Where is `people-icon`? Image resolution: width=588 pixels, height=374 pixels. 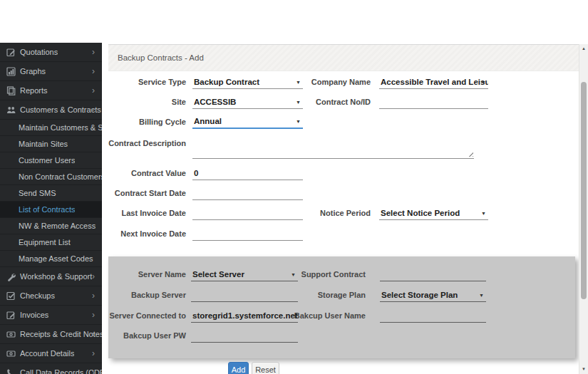
people-icon is located at coordinates (11, 110).